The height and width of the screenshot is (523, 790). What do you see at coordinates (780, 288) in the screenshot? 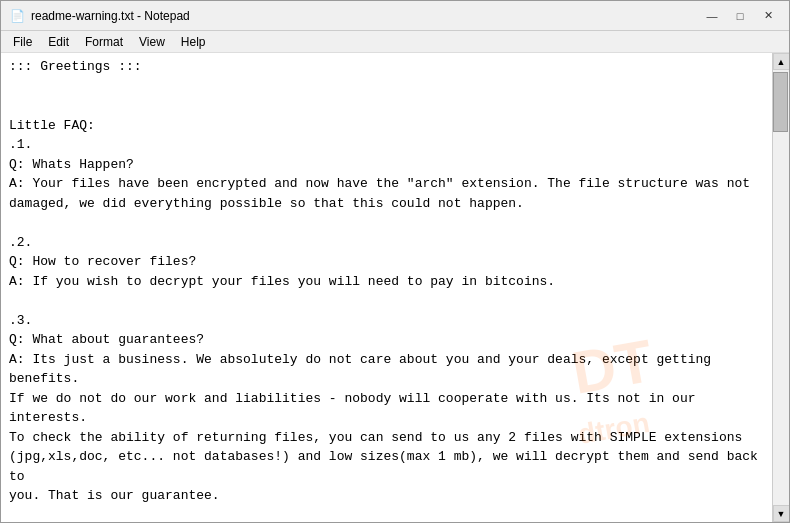
I see `vertical-scrollbar: ▲ ▼` at bounding box center [780, 288].